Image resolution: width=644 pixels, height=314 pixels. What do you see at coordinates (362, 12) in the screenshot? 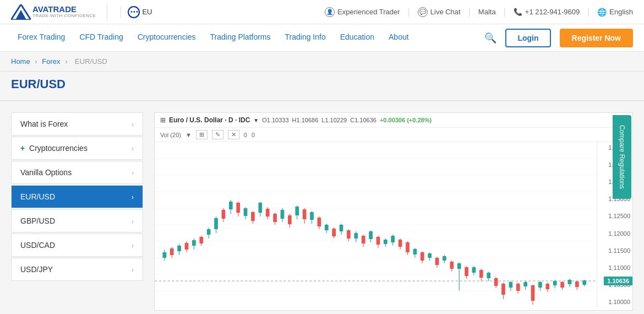
I see `trader-type: 👤 Experienced Trader` at bounding box center [362, 12].